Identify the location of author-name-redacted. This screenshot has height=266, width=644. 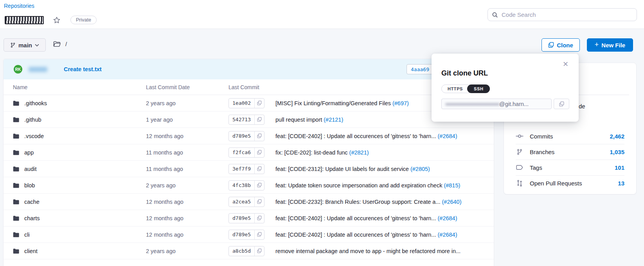
(38, 70).